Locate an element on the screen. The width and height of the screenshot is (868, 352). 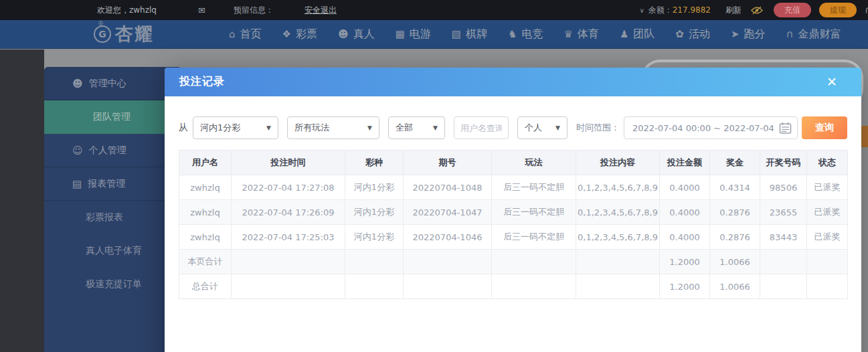
document-icon: ▤ is located at coordinates (77, 184).